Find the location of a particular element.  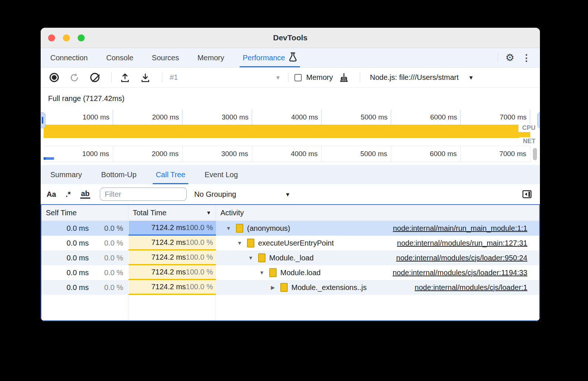

collect-garbage-icon is located at coordinates (344, 78).